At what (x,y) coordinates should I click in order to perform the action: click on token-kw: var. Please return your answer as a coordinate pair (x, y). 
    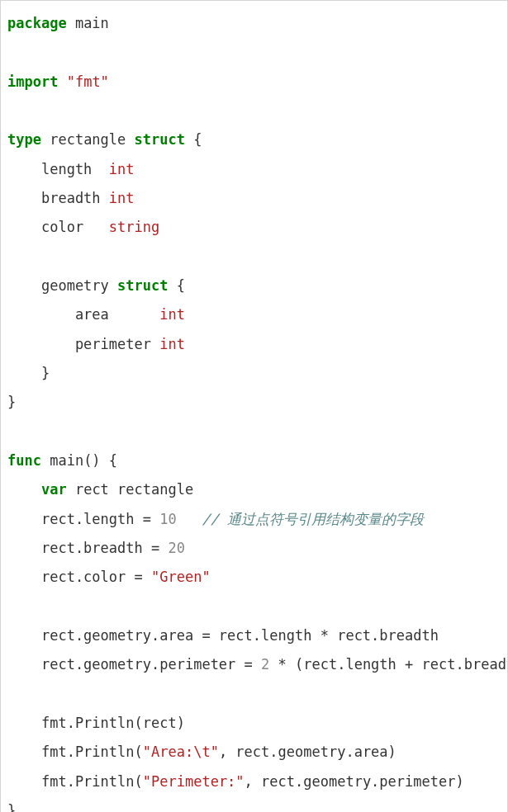
    Looking at the image, I should click on (55, 489).